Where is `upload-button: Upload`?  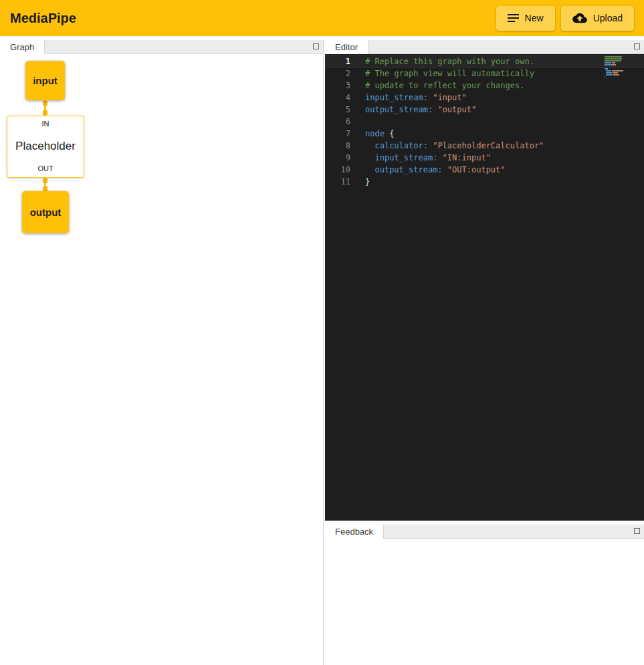
upload-button: Upload is located at coordinates (598, 19).